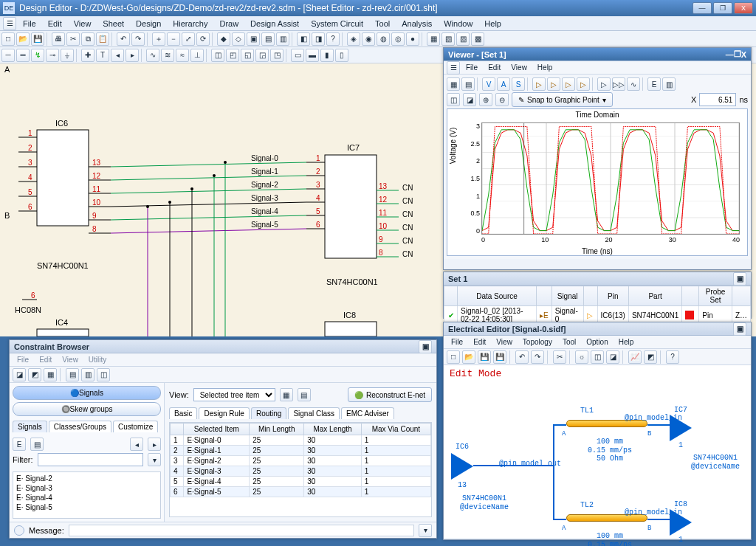  I want to click on table-row: 1E·Signal-025301, so click(301, 440).